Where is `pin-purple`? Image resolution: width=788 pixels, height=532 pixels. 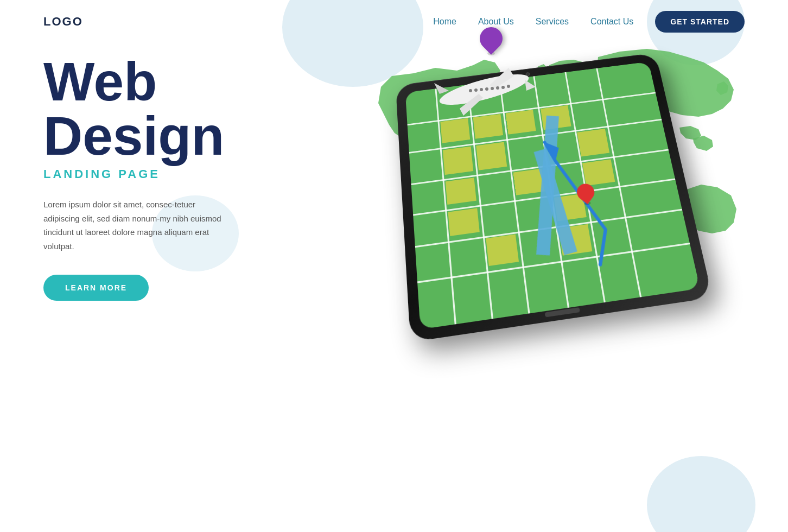
pin-purple is located at coordinates (491, 41).